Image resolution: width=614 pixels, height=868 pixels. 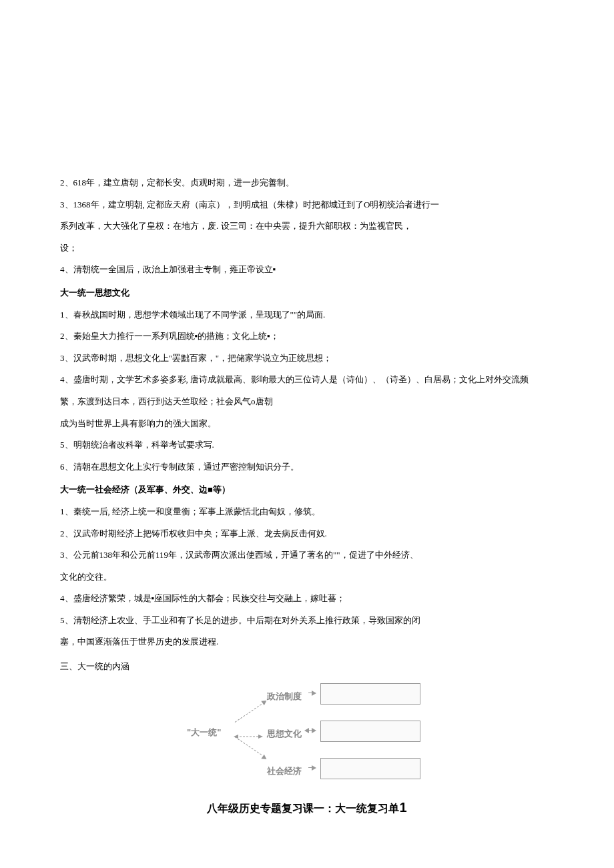 I want to click on diagram-node-1: 政治制度, so click(x=284, y=697).